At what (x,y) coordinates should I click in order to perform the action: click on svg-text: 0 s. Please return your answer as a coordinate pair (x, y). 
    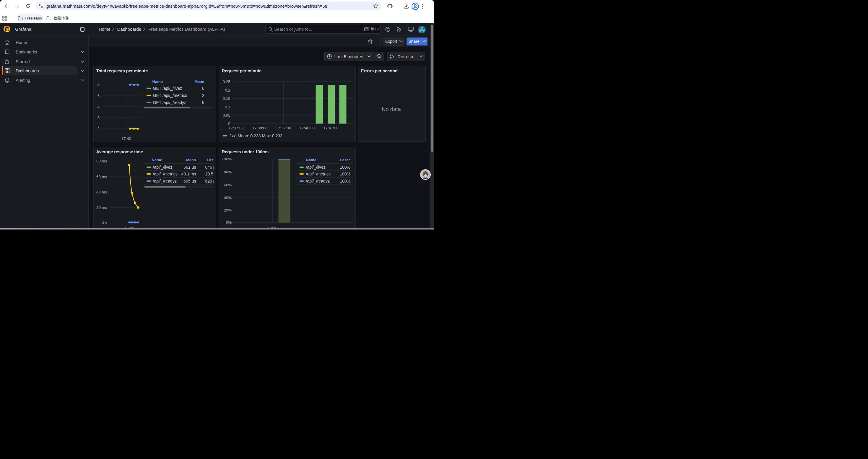
    Looking at the image, I should click on (104, 223).